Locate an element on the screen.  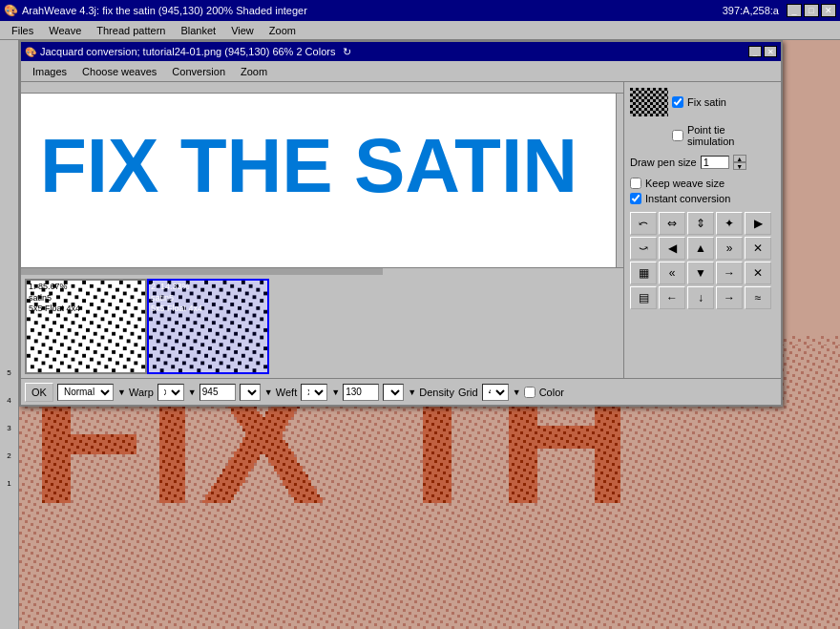
dialog-menu-images: Images is located at coordinates (50, 72).